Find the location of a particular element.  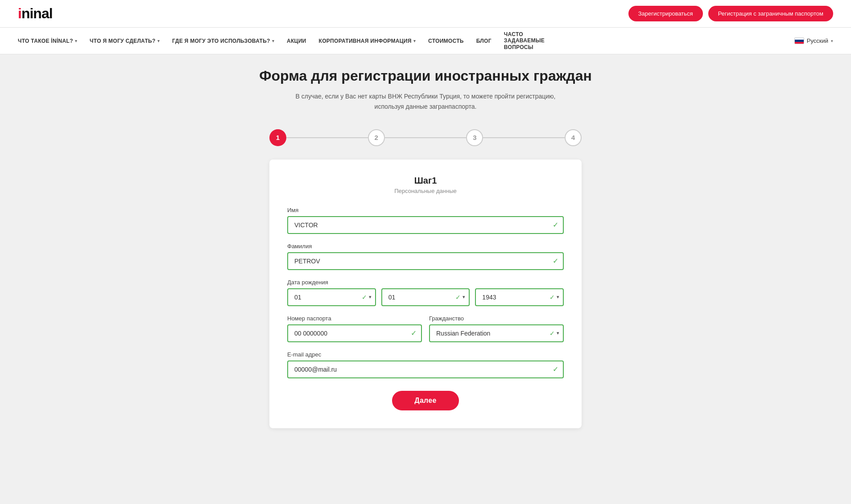

next-button: Далее is located at coordinates (426, 401).